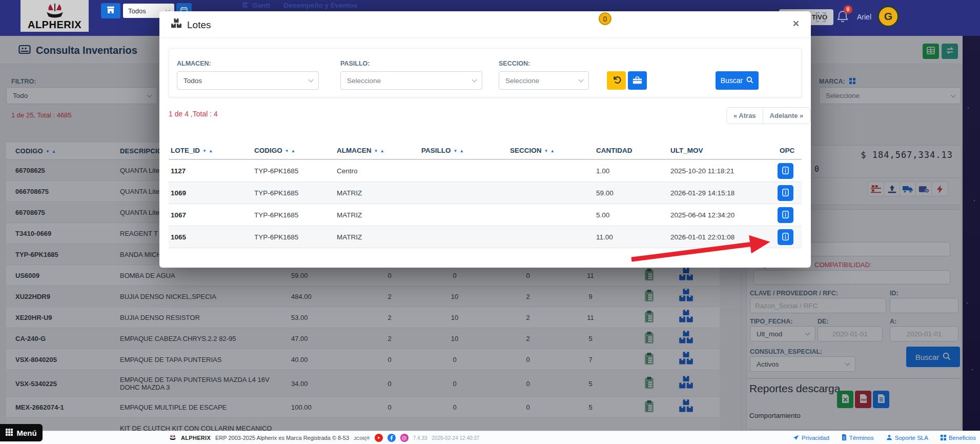 This screenshot has width=980, height=444. What do you see at coordinates (768, 116) in the screenshot?
I see `pagination: « Atras Adelante »` at bounding box center [768, 116].